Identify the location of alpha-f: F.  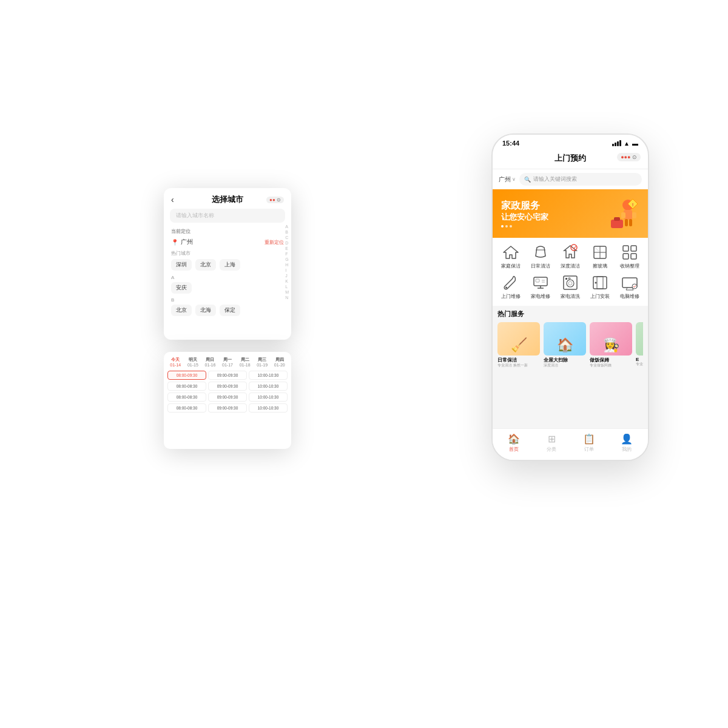
(287, 254).